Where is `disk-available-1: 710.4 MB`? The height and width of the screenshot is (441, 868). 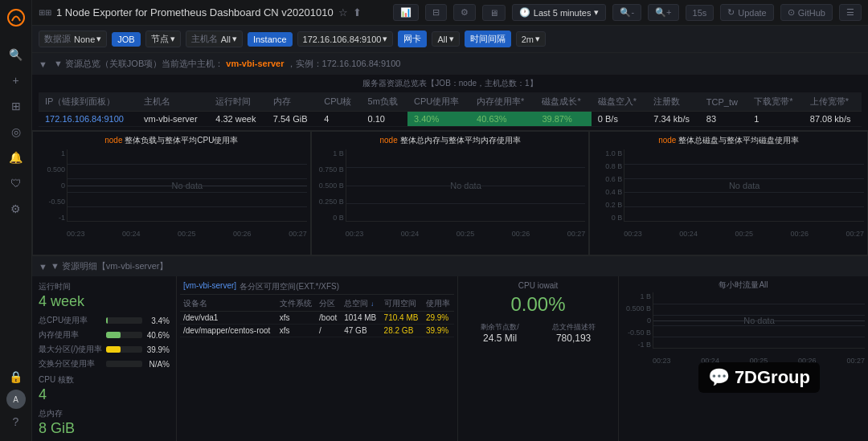 disk-available-1: 710.4 MB is located at coordinates (402, 318).